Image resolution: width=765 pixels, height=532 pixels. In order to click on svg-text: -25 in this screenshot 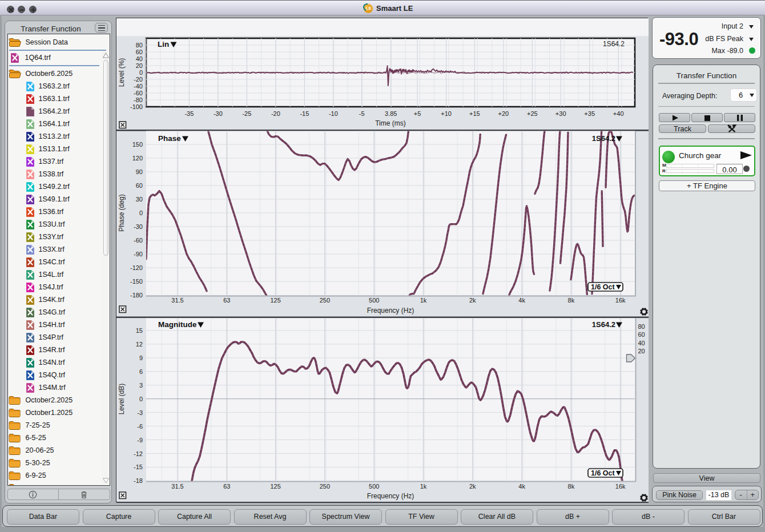, I will do `click(247, 114)`.